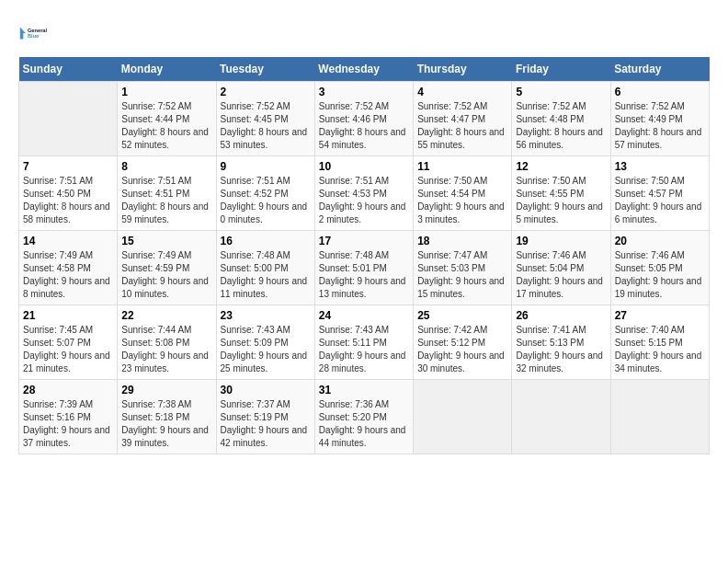 Image resolution: width=728 pixels, height=563 pixels. I want to click on day-info: Sunrise: 7:50 AMSunset: 4:54 PMDaylight:…, so click(462, 201).